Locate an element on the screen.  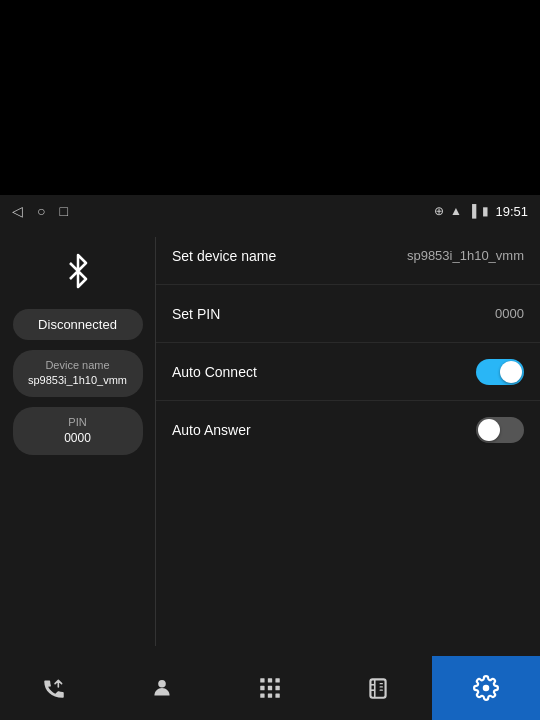
auto-answer-toggle is located at coordinates (500, 430).